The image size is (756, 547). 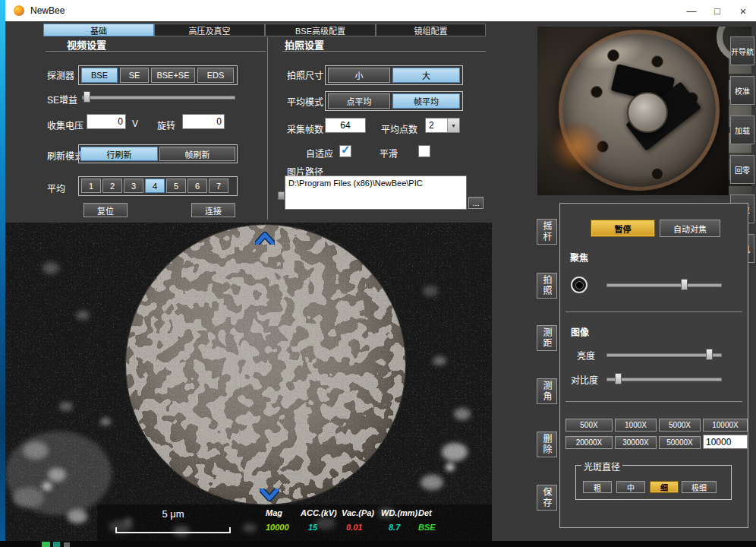 What do you see at coordinates (431, 30) in the screenshot?
I see `tab-lens-config: 镜组配置` at bounding box center [431, 30].